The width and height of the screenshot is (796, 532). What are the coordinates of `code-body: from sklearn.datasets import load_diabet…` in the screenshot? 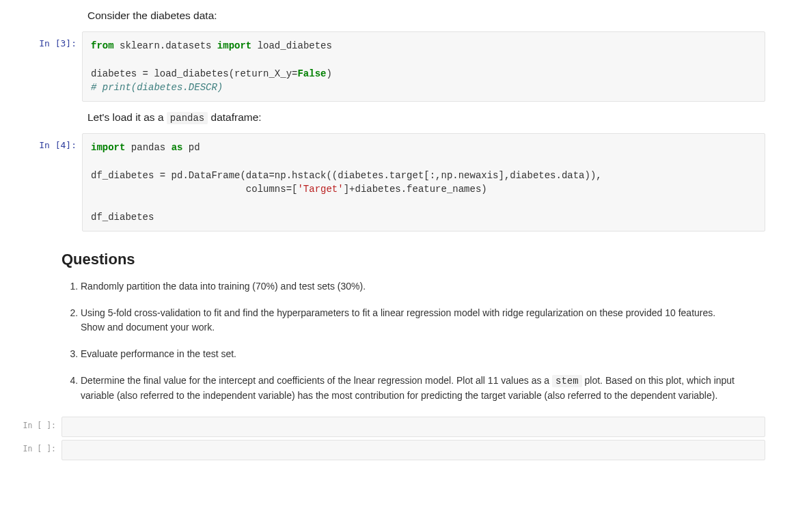 It's located at (424, 67).